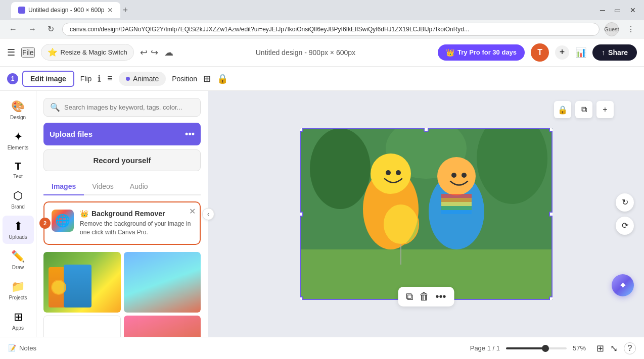 This screenshot has width=644, height=359. Describe the element at coordinates (129, 107) in the screenshot. I see `search-input` at that location.